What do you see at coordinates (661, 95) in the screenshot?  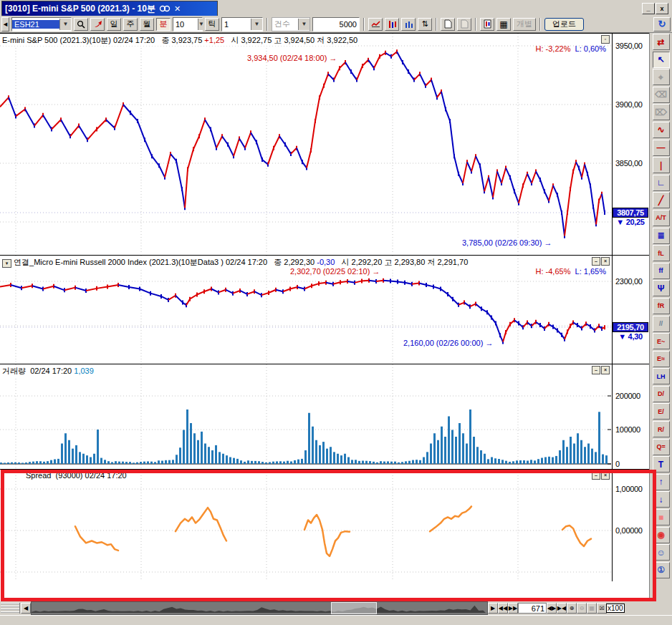 I see `erase-icon: ⌫` at bounding box center [661, 95].